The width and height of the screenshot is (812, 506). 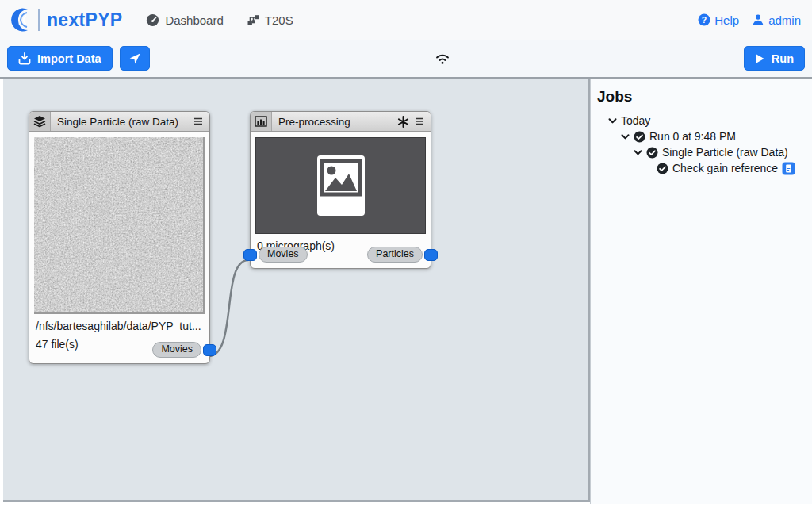 I want to click on jobs-tree-item-today: Today, so click(x=703, y=121).